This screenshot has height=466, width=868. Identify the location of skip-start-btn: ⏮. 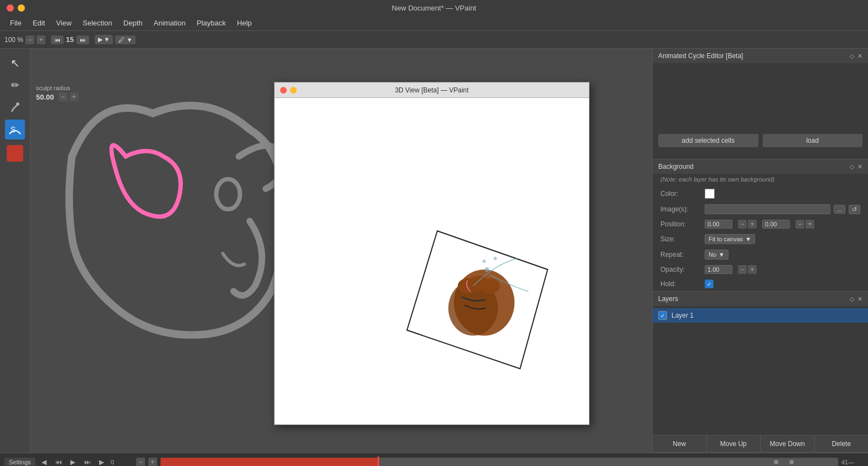
(58, 40).